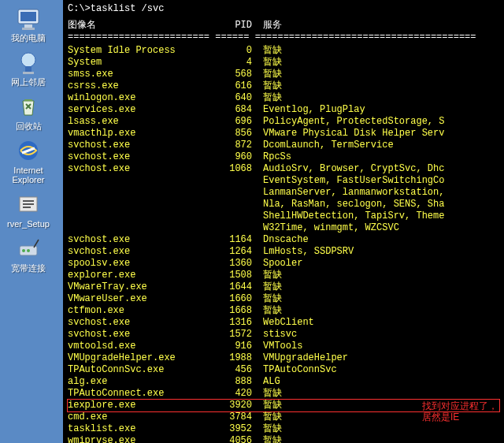  I want to click on process-image-name: ctfmon.exe, so click(143, 311).